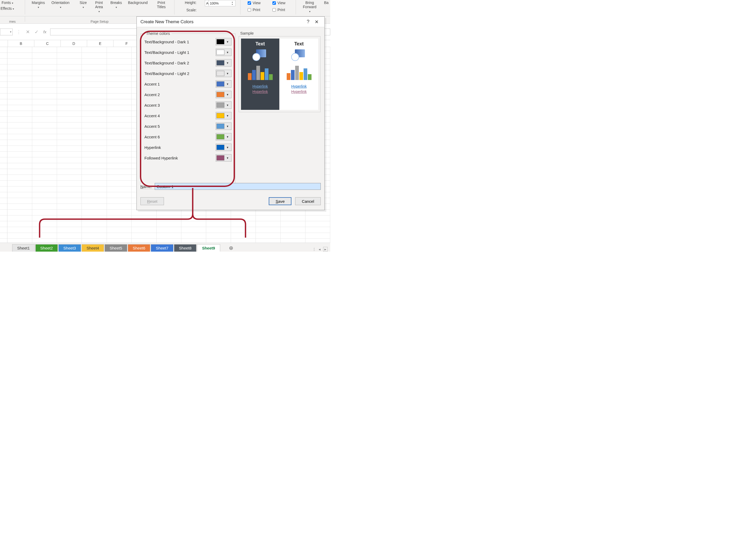  I want to click on print-titles-button: Print Titles, so click(161, 5).